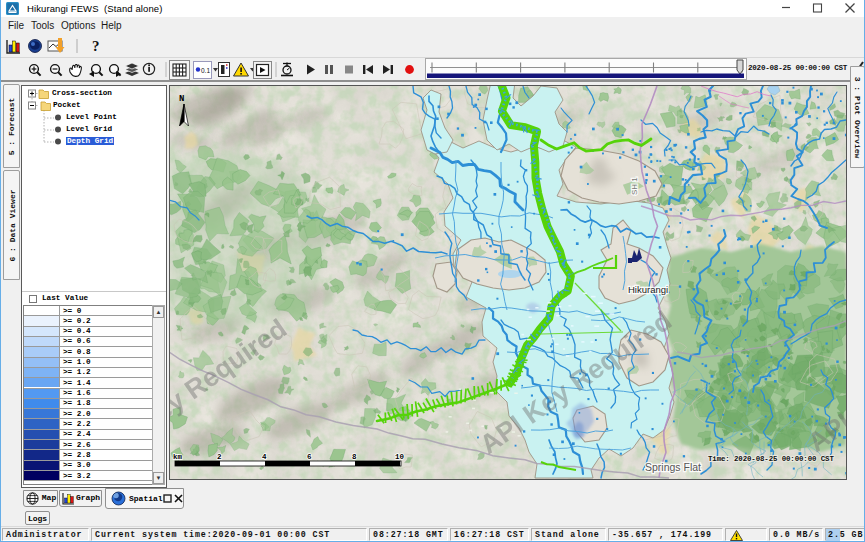 This screenshot has height=542, width=865. Describe the element at coordinates (182, 99) in the screenshot. I see `svg-text: N` at that location.